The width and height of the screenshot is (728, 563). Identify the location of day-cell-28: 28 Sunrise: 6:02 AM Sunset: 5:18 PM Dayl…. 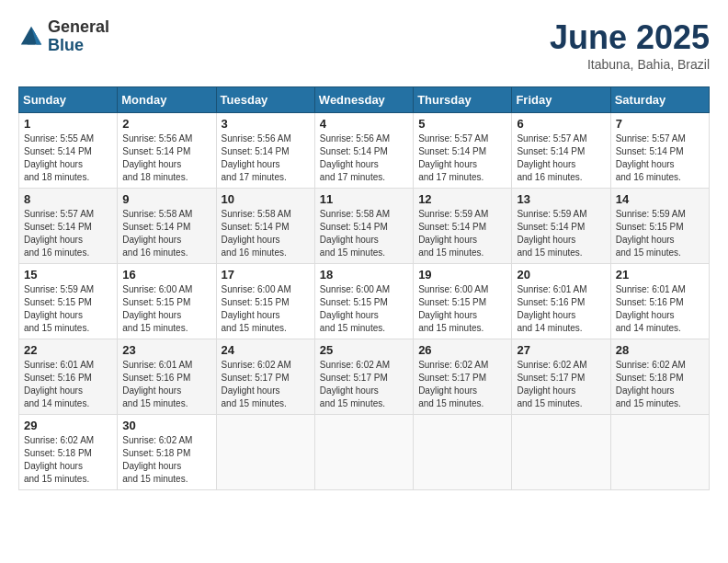
(660, 377).